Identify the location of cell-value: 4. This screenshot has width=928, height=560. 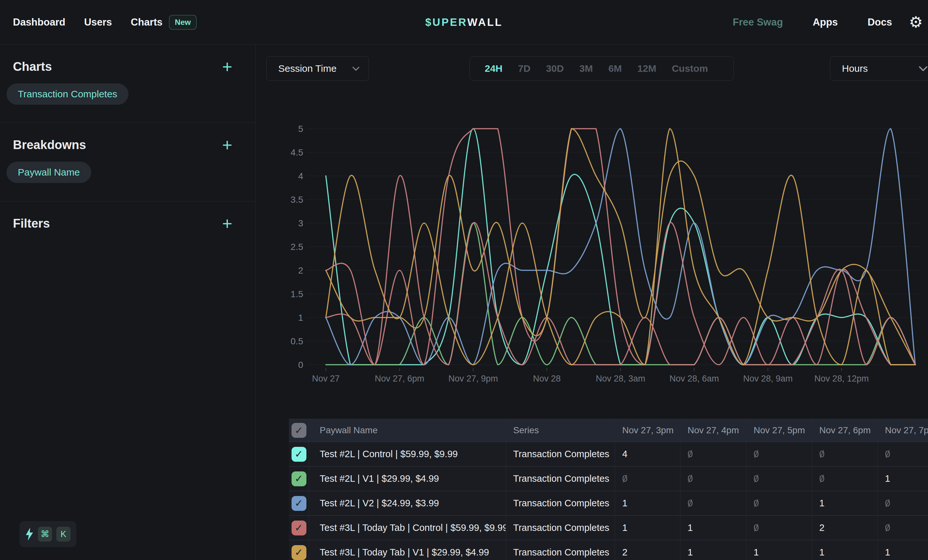
(625, 454).